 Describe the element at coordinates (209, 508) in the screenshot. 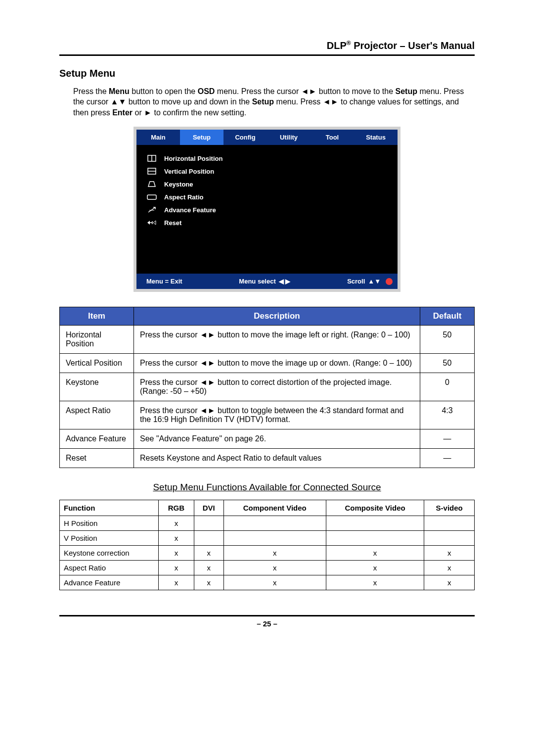

I see `avail-head-cell: DVI` at that location.